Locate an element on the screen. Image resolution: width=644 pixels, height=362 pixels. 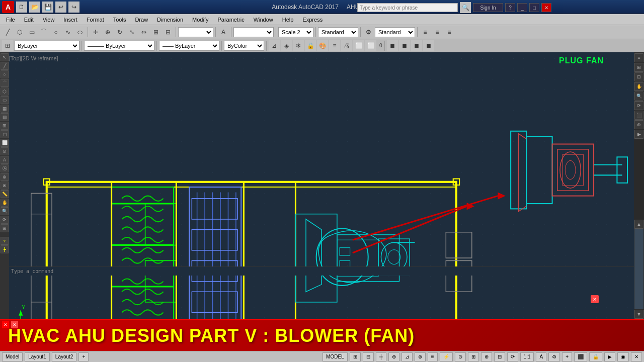
tb-extra4: ≣ is located at coordinates (429, 46).